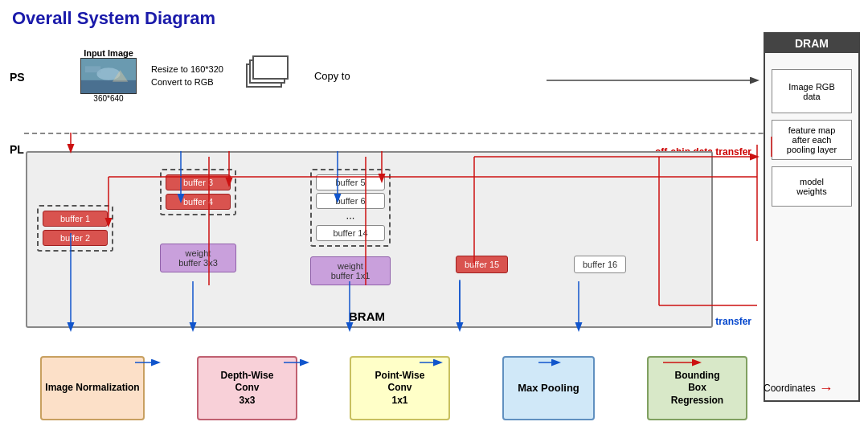  What do you see at coordinates (350, 182) in the screenshot?
I see `buffer-5: buffer 5` at bounding box center [350, 182].